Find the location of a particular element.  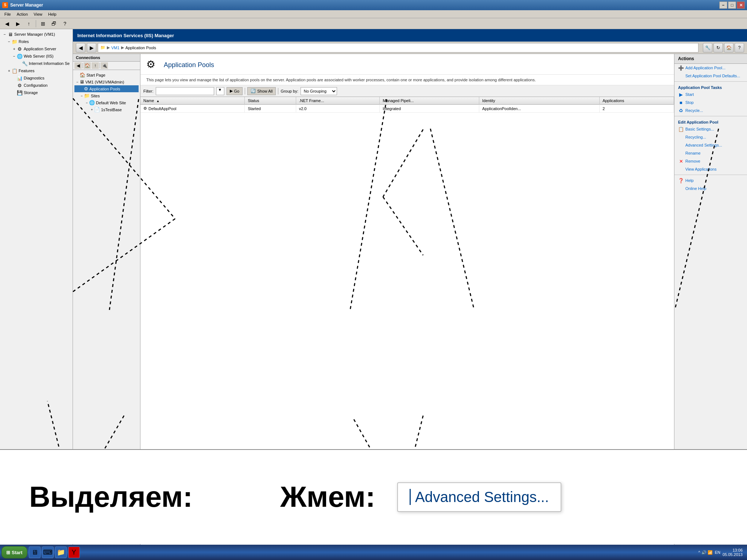

action-online-help: Online Help is located at coordinates (711, 188).